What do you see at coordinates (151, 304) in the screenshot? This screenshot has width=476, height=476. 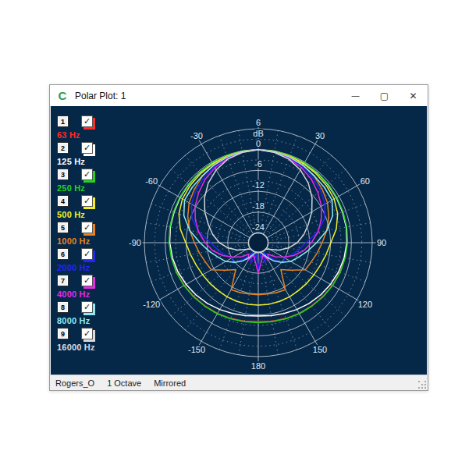 I see `angle-label: -120` at bounding box center [151, 304].